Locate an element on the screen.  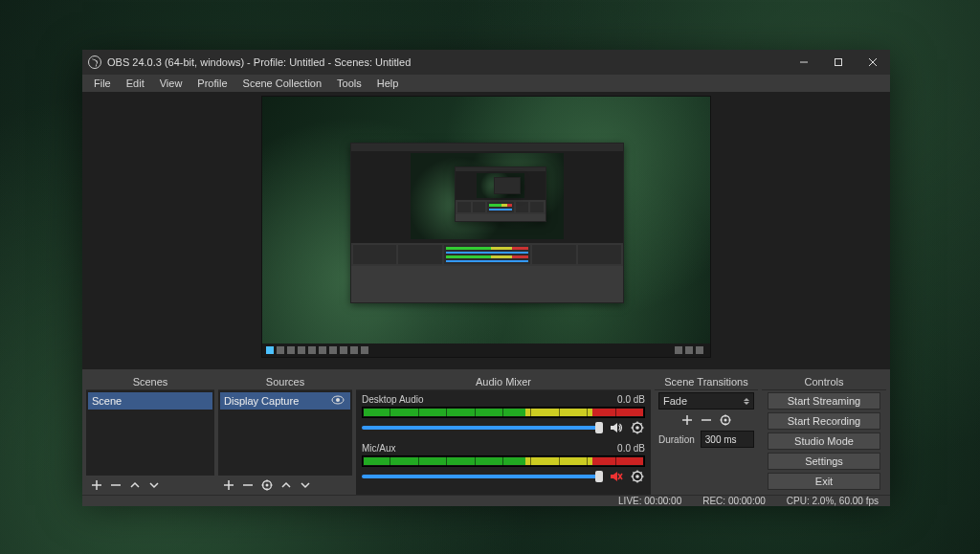
settings-button: Settings is located at coordinates (824, 461).